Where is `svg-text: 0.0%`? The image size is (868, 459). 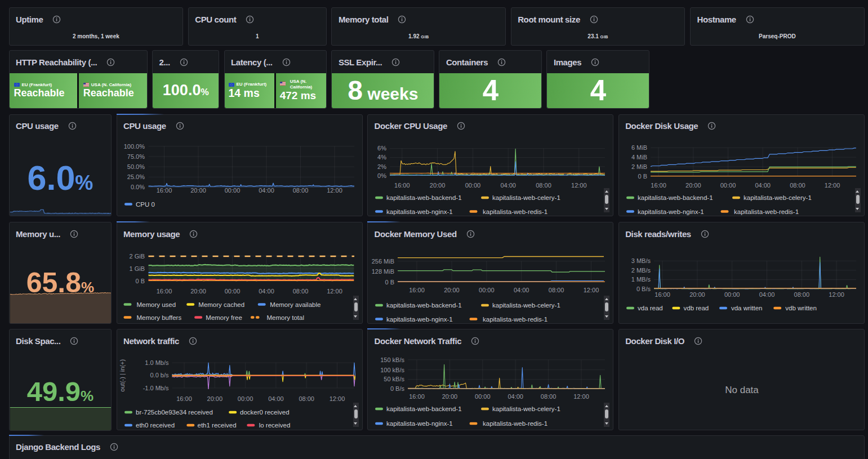 svg-text: 0.0% is located at coordinates (137, 187).